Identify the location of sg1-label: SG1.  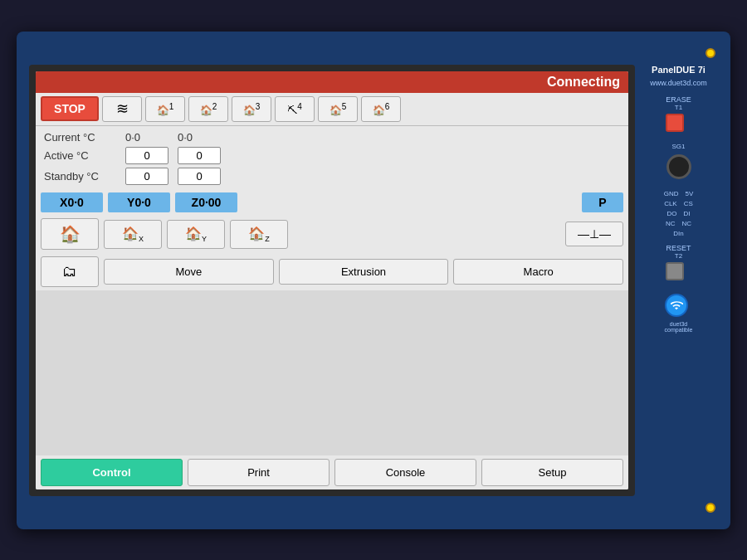
(679, 146).